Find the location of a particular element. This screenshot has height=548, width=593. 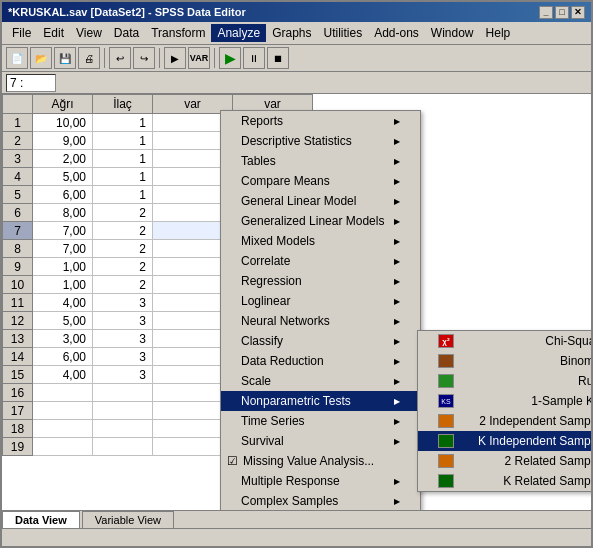

menu-window: Window is located at coordinates (452, 33).